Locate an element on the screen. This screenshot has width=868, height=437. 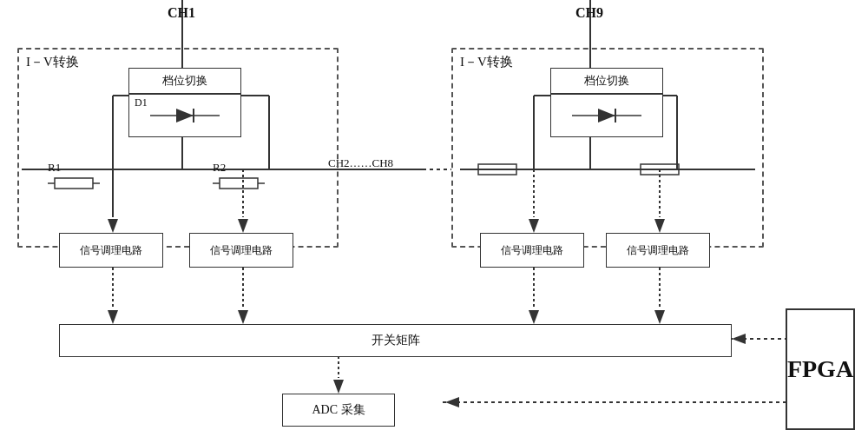
ch9-label: CH9 is located at coordinates (589, 13).